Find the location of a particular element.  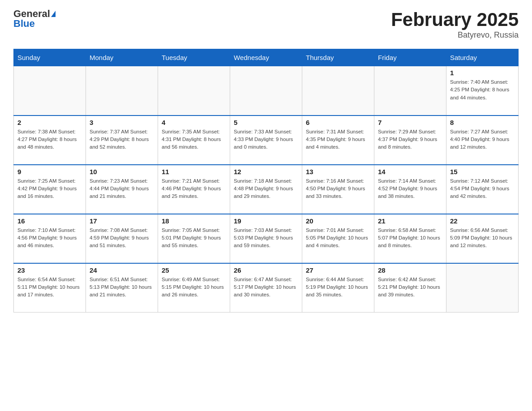

day-info: Sunrise: 6:58 AM Sunset: 5:07 PM Dayligh… is located at coordinates (410, 238).